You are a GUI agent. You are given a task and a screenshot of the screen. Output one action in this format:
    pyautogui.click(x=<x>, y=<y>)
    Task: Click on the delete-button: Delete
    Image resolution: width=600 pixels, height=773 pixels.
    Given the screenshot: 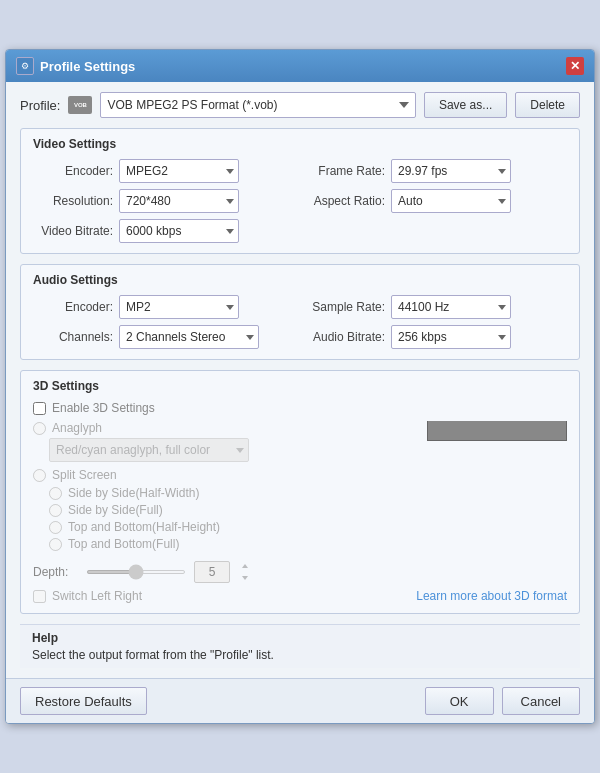 What is the action you would take?
    pyautogui.click(x=548, y=105)
    